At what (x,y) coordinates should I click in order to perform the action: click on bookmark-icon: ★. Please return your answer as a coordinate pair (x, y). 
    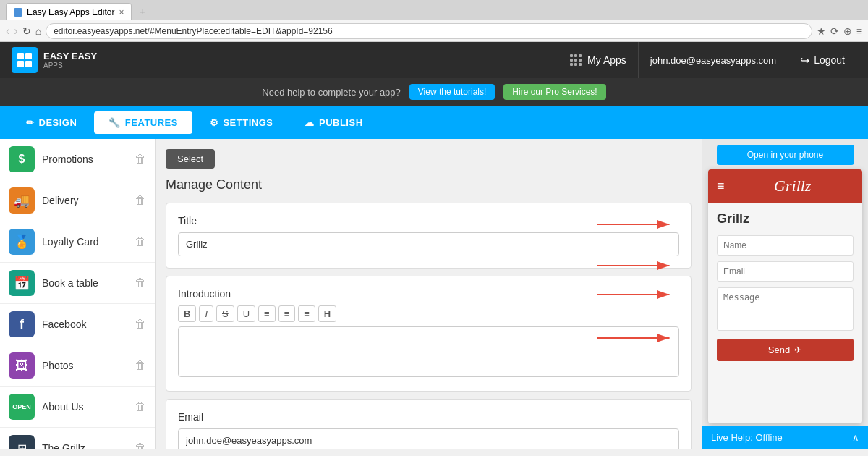
    Looking at the image, I should click on (822, 31).